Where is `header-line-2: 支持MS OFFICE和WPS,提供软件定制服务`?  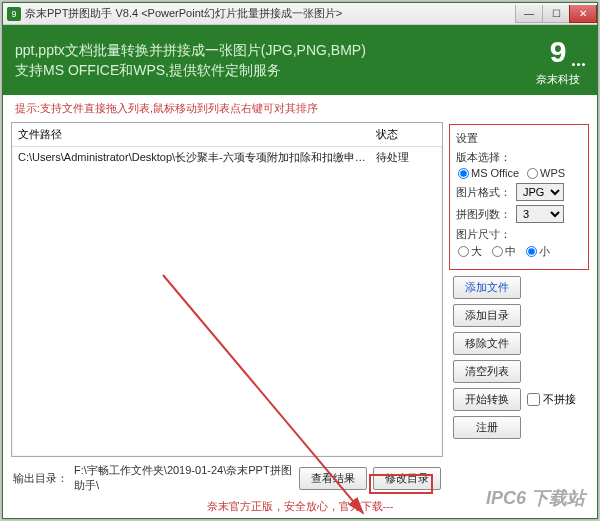
header-line-2: 支持MS OFFICE和WPS,提供软件定制服务 is located at coordinates (273, 70).